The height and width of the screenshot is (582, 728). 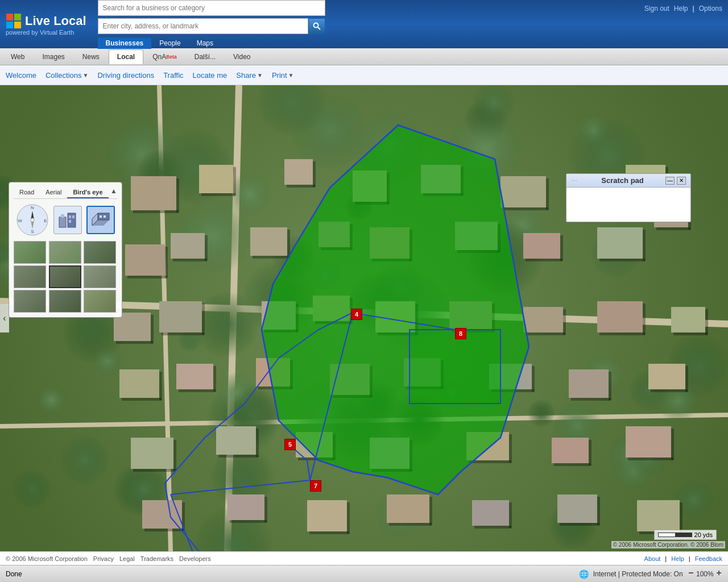 I want to click on footer-about: About, so click(x=653, y=559).